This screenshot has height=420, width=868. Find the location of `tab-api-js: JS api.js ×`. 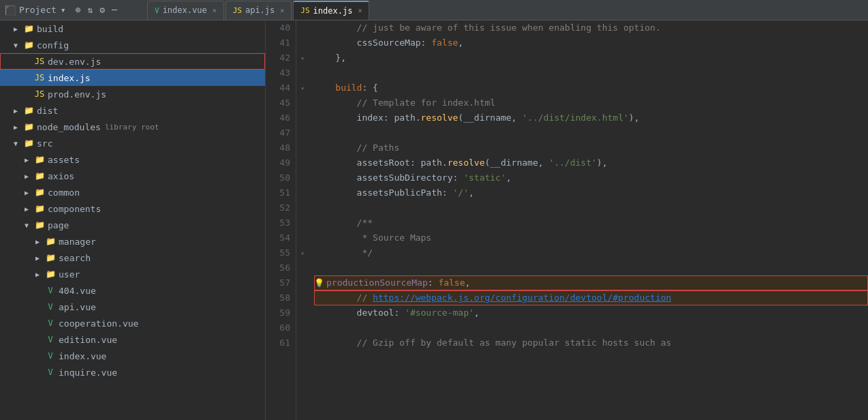

tab-api-js: JS api.js × is located at coordinates (259, 10).